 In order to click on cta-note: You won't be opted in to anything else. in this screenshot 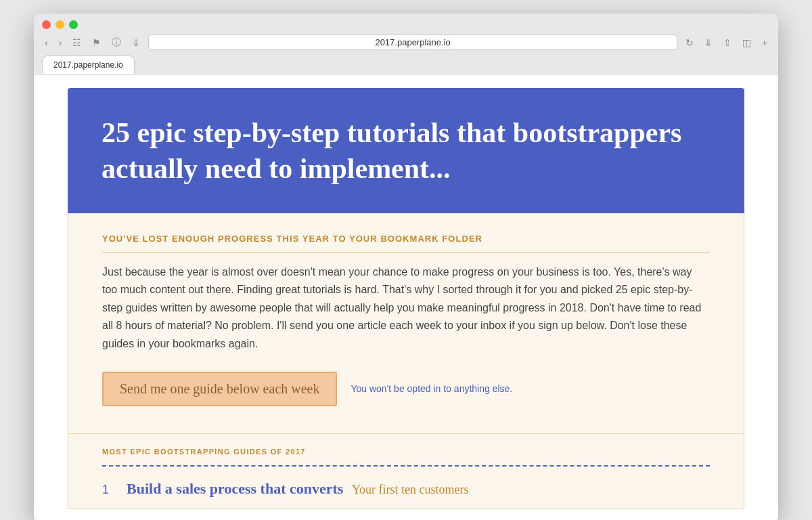, I will do `click(432, 389)`.